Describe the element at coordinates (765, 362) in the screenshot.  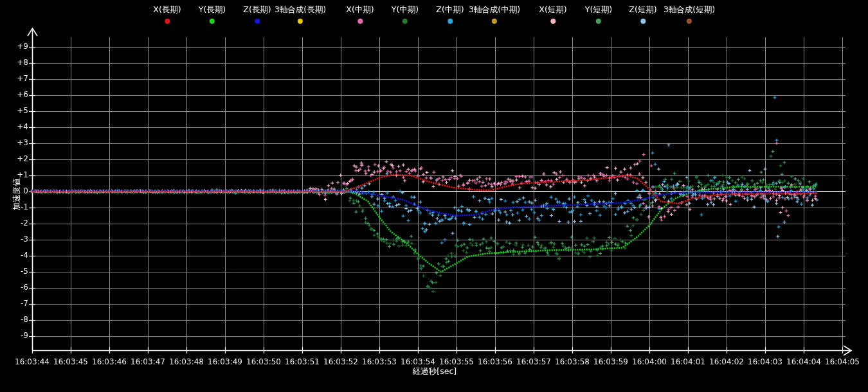
I see `x-tick-label: 16:04:03` at that location.